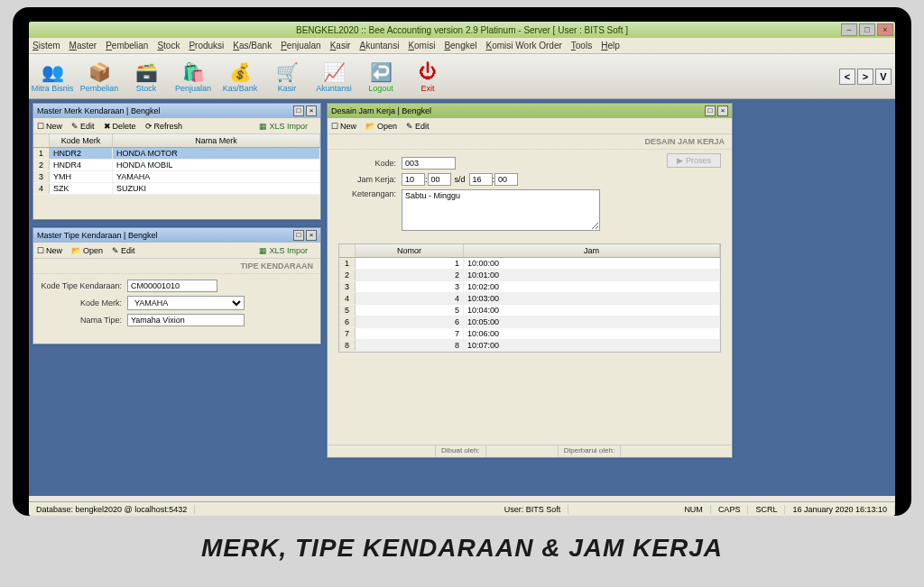  Describe the element at coordinates (240, 77) in the screenshot. I see `toolbar-kasbank: 💰Kas/Bank` at that location.